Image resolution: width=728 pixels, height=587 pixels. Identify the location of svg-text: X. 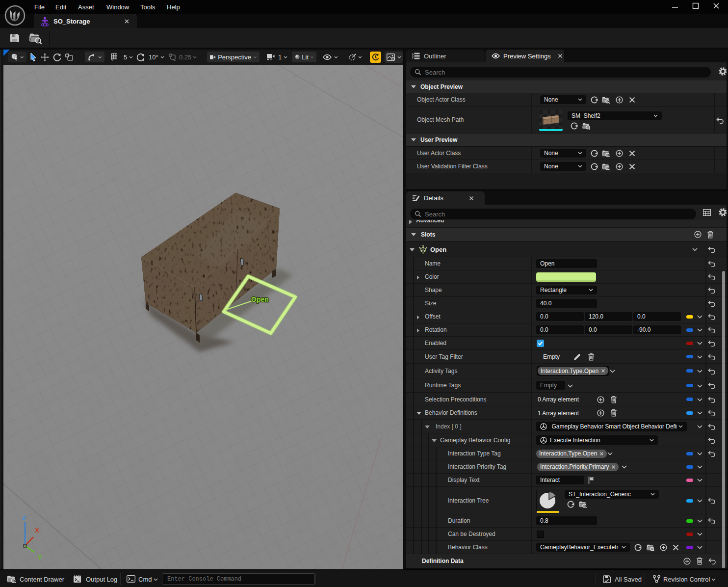
(37, 530).